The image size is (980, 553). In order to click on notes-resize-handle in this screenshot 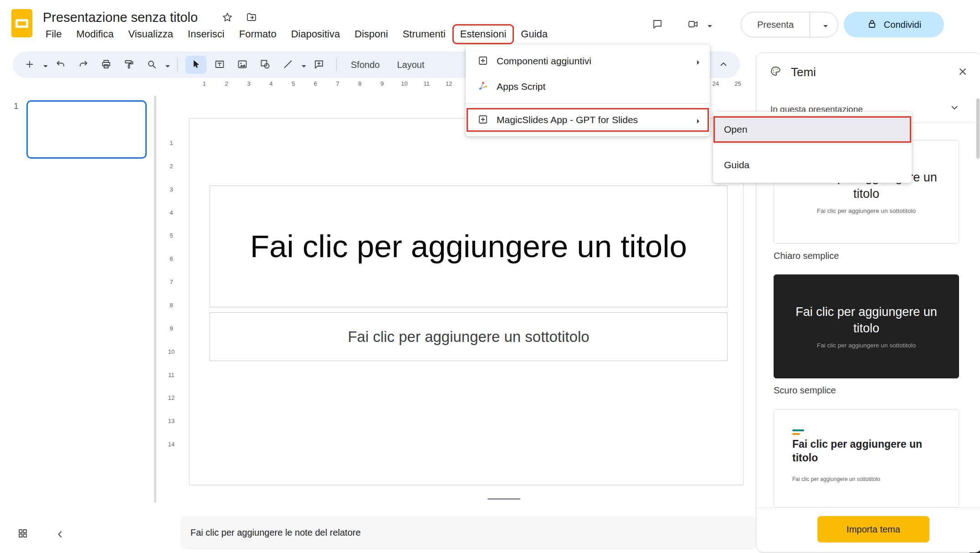, I will do `click(504, 499)`.